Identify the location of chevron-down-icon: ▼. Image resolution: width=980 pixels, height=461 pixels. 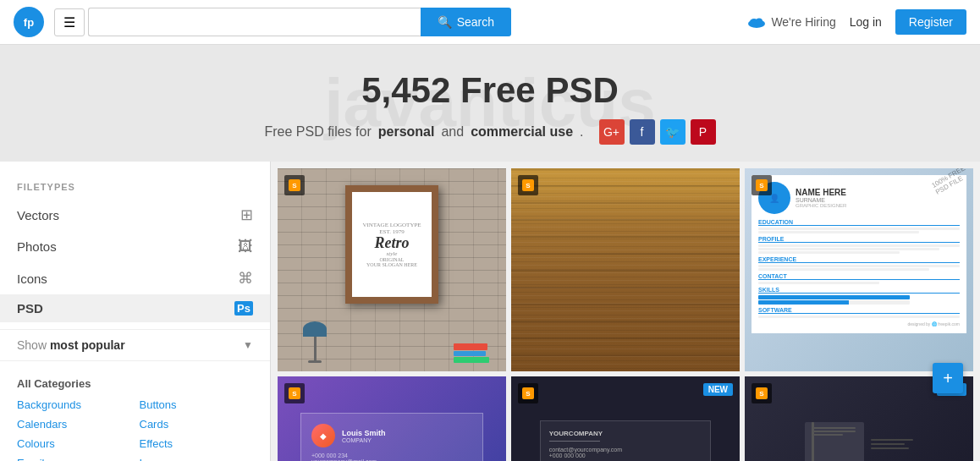
(248, 345).